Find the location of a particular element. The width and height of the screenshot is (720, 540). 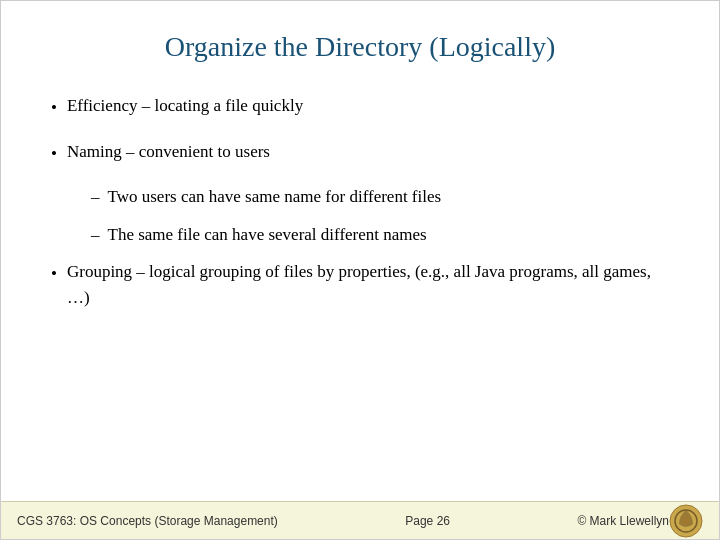

sub-dash-1: – is located at coordinates (96, 197).